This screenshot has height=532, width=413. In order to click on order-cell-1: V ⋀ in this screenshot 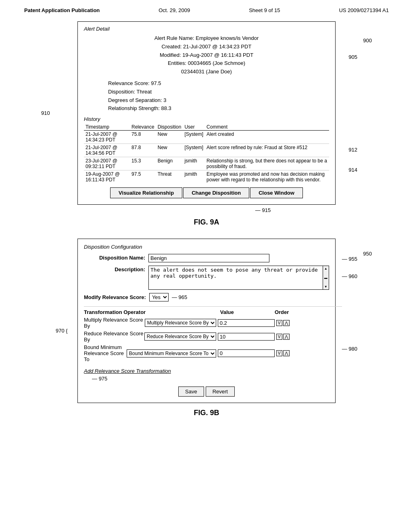, I will do `click(302, 323)`.